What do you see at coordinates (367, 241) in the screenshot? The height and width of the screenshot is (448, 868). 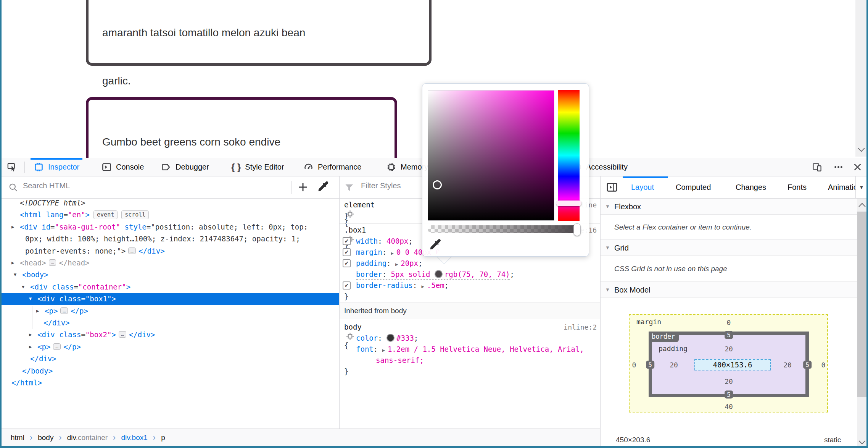 I see `property-name: width` at bounding box center [367, 241].